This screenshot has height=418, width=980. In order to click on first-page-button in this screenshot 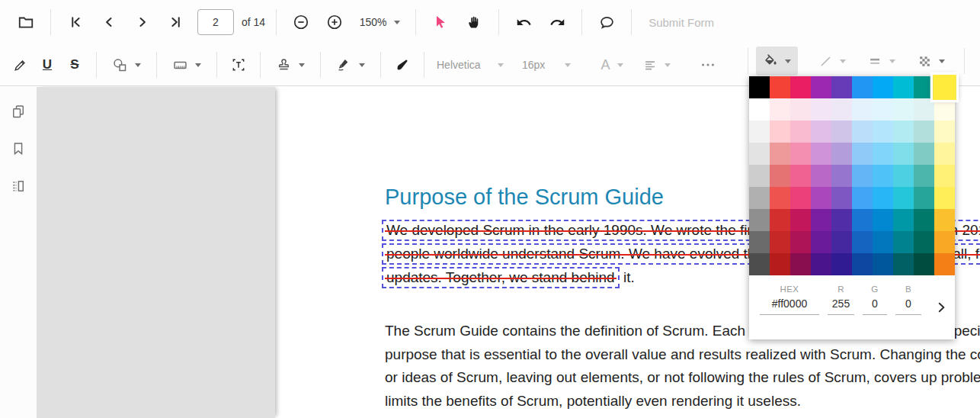, I will do `click(75, 22)`.